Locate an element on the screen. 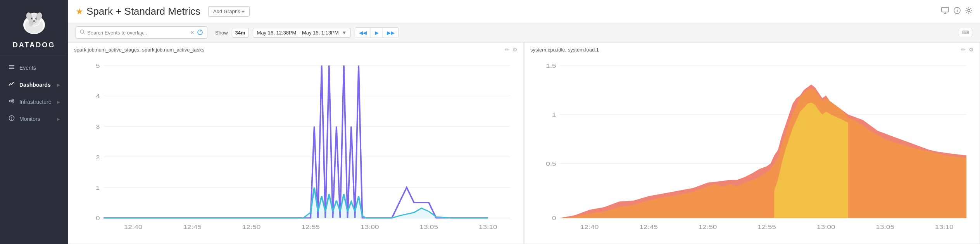 The height and width of the screenshot is (244, 980). info-icon is located at coordinates (957, 12).